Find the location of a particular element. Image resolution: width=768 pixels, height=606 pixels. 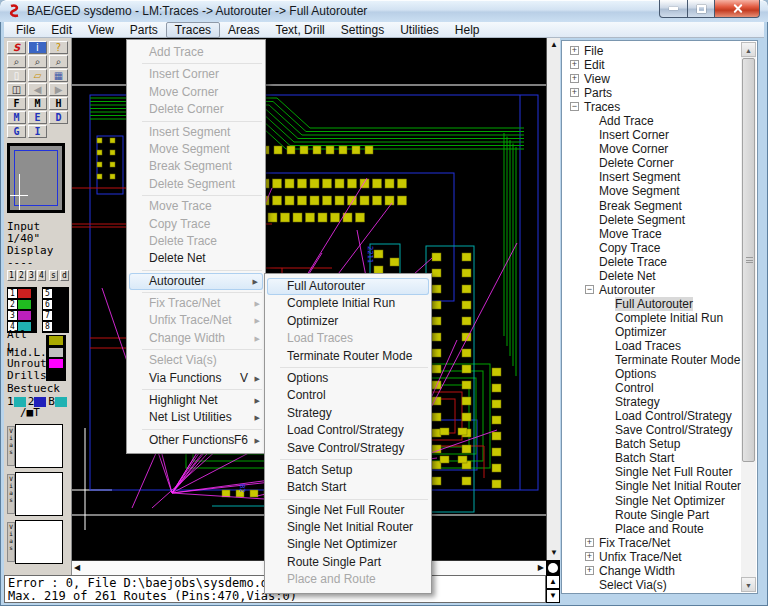

tree-item-parts: +Parts is located at coordinates (651, 93).